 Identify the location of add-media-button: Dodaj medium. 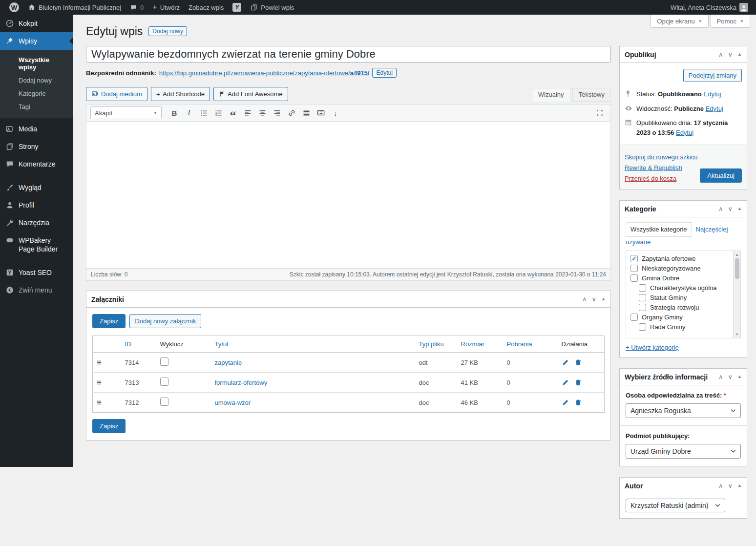
(117, 94).